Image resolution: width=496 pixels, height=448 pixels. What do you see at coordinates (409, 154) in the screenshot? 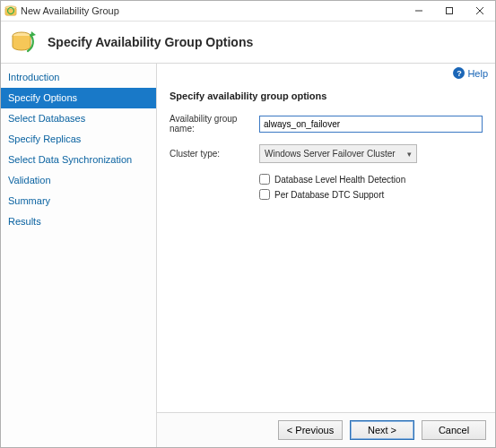
I see `chevron-down-icon: ▾` at bounding box center [409, 154].